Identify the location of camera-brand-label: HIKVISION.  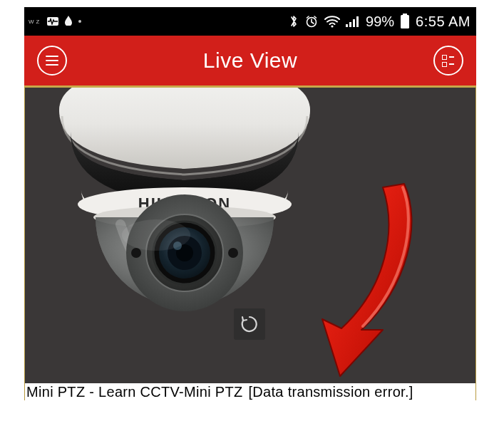
(185, 204).